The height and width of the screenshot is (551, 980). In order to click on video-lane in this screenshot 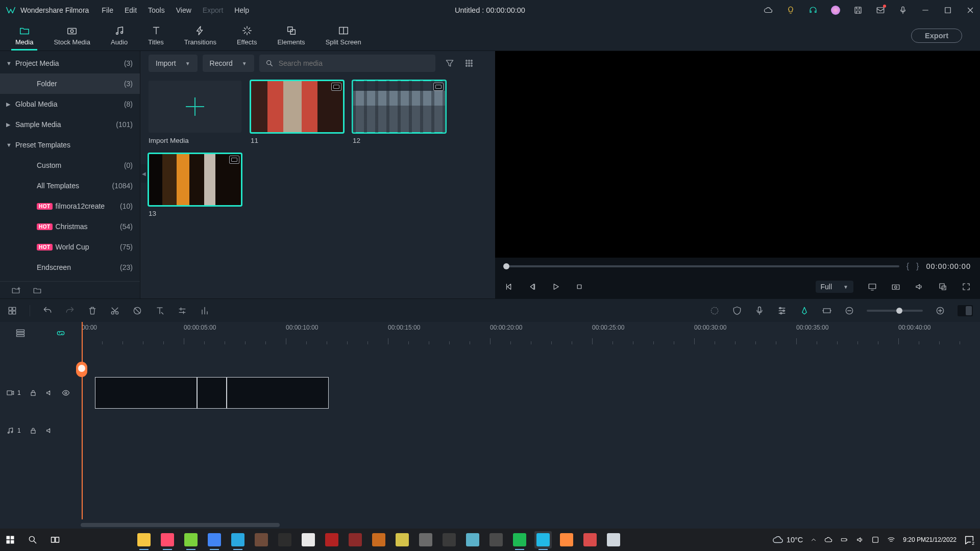, I will do `click(530, 393)`.